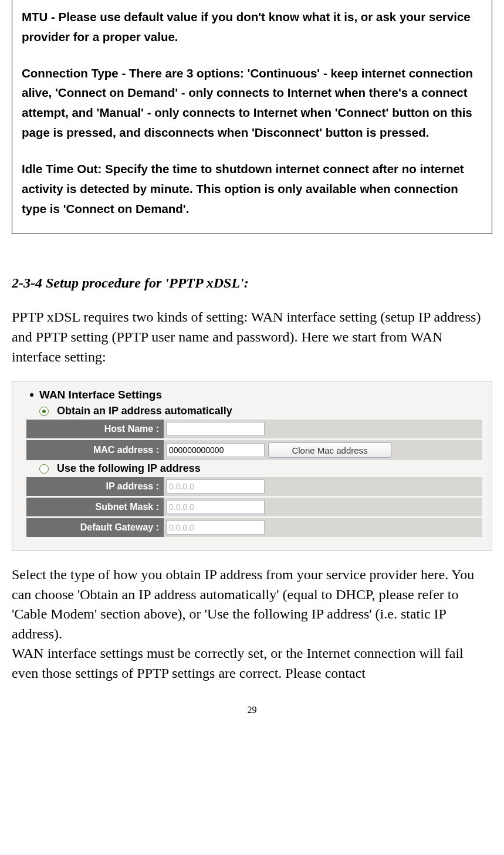 Image resolution: width=504 pixels, height=855 pixels. What do you see at coordinates (101, 395) in the screenshot?
I see `wan-title: WAN Interface Settings` at bounding box center [101, 395].